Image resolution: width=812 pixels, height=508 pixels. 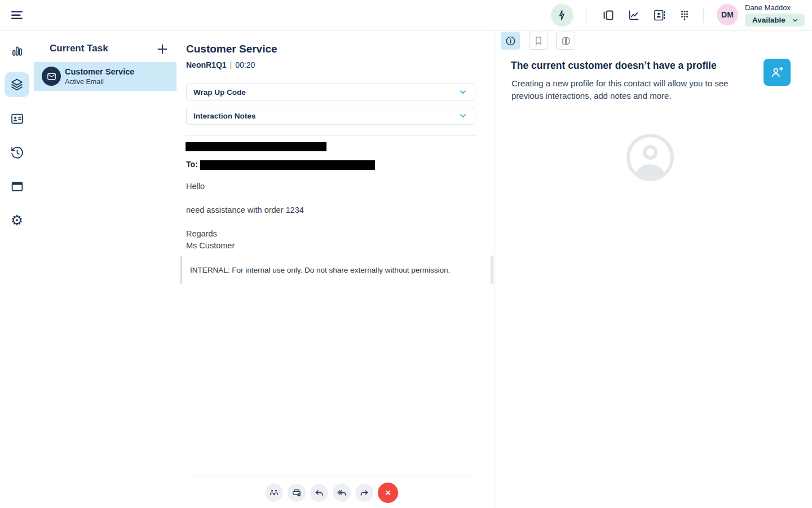 I want to click on create-profile-button, so click(x=777, y=72).